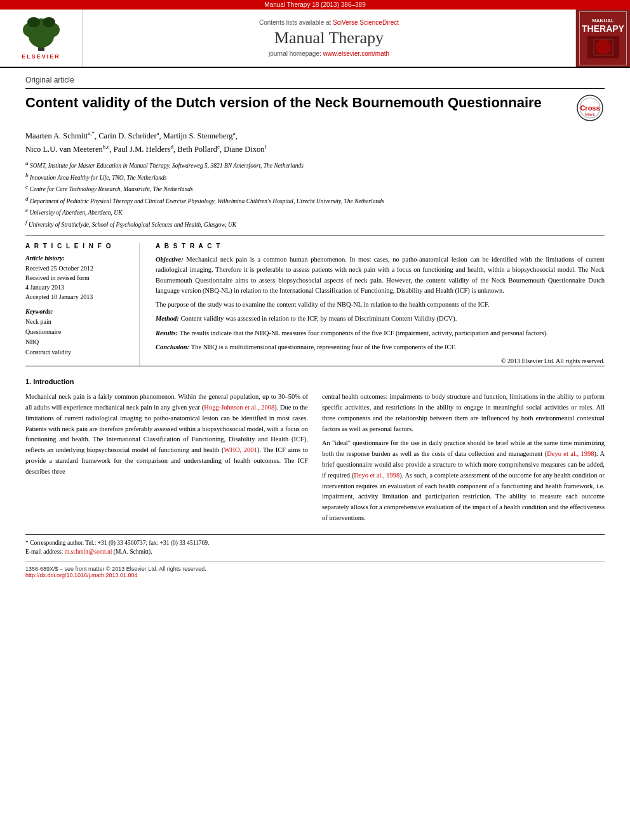 The height and width of the screenshot is (840, 630). I want to click on article-title: Content validity of the Dutch version of…, so click(301, 103).